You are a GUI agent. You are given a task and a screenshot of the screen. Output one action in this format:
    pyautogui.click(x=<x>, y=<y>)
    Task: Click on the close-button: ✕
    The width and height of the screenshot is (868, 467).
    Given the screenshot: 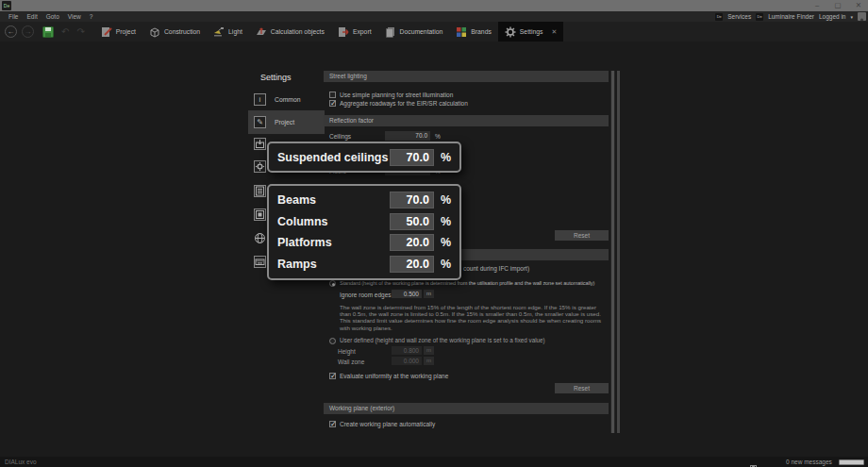 What is the action you would take?
    pyautogui.click(x=859, y=6)
    